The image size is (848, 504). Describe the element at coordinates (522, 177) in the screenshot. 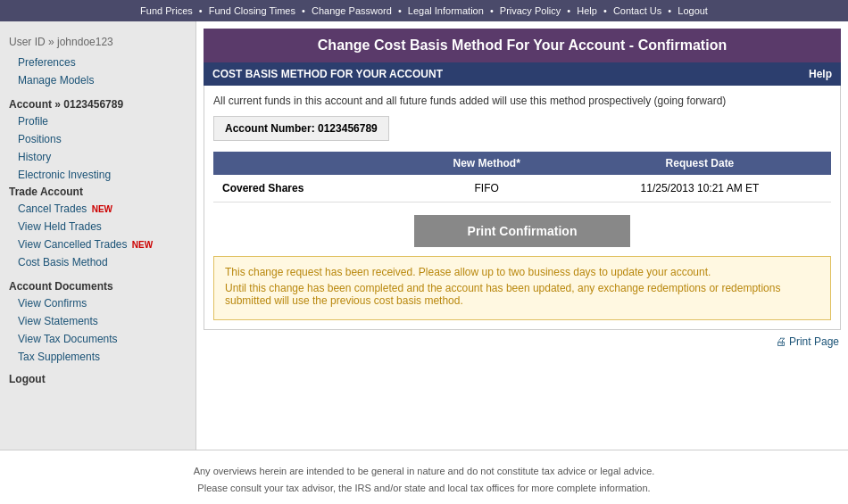

I see `cost-basis-table: New Method* Request Date Covered Shares …` at that location.